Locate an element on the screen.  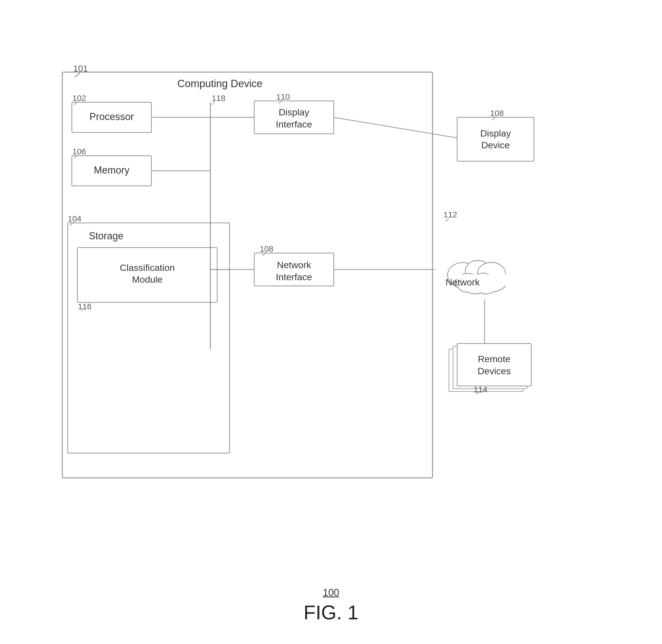
display-device-line1: Display is located at coordinates (496, 133).